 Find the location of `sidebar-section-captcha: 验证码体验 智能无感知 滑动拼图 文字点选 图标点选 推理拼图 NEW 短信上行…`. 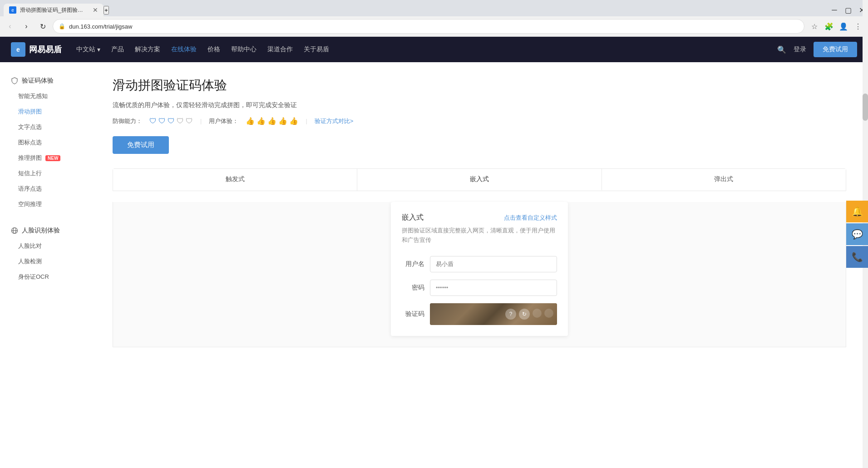

sidebar-section-captcha: 验证码体验 智能无感知 滑动拼图 文字点选 图标点选 推理拼图 NEW 短信上行… is located at coordinates (45, 143).